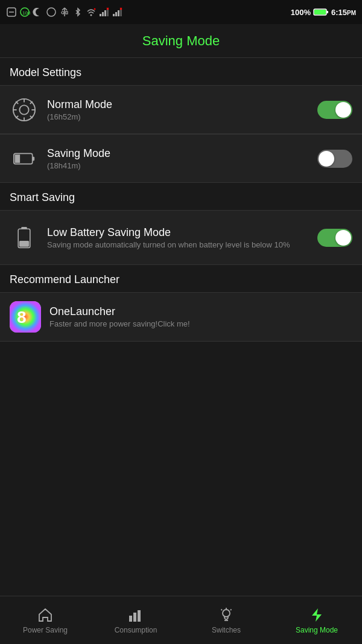  Describe the element at coordinates (181, 12) in the screenshot. I see `status-bar: 100 100% 6:15PM` at that location.